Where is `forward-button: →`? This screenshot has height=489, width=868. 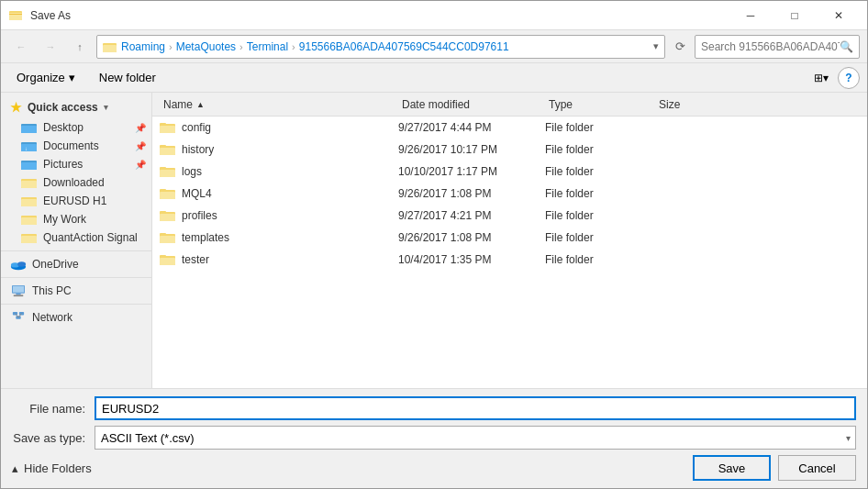
forward-button: → is located at coordinates (50, 47).